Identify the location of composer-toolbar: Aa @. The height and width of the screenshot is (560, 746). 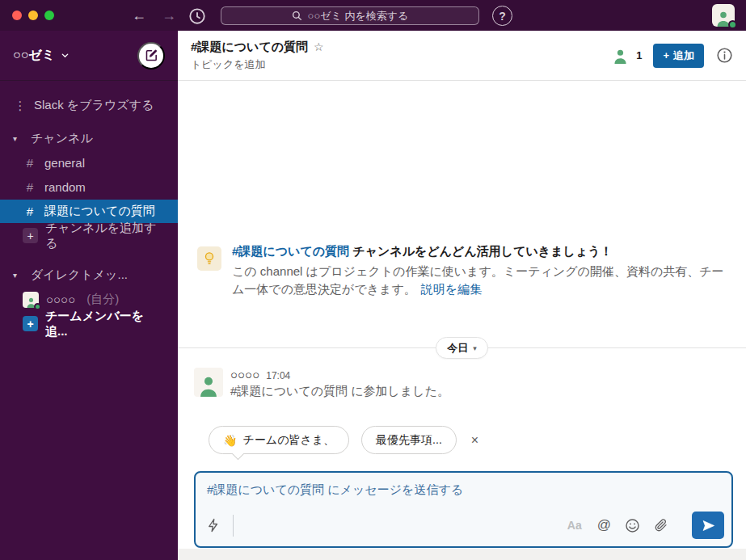
(466, 525).